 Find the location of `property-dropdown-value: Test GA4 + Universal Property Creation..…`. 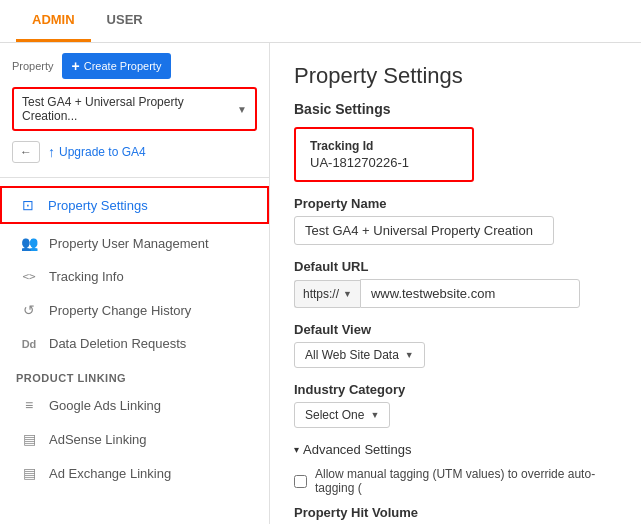

property-dropdown-value: Test GA4 + Universal Property Creation..… is located at coordinates (130, 109).